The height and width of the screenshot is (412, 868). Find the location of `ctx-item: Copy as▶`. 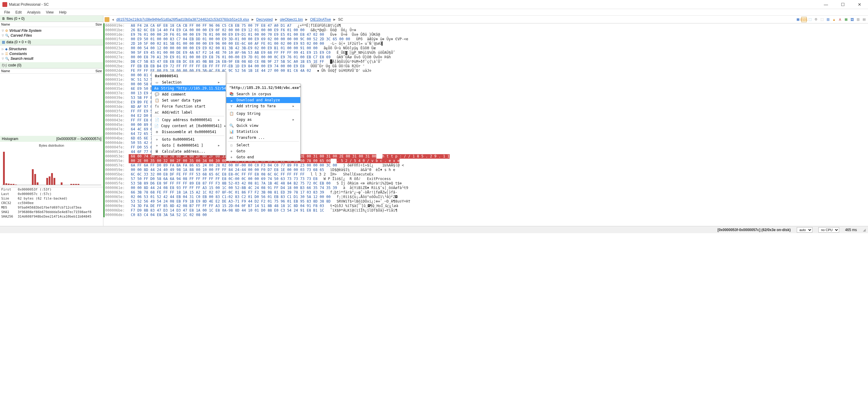

ctx-item: Copy as▶ is located at coordinates (264, 120).